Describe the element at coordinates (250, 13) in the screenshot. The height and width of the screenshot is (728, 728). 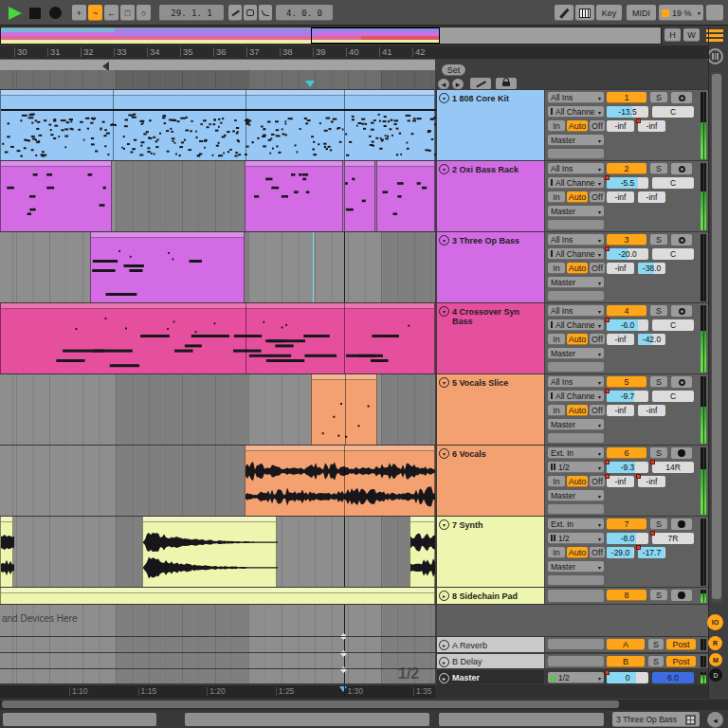
I see `loop-button` at that location.